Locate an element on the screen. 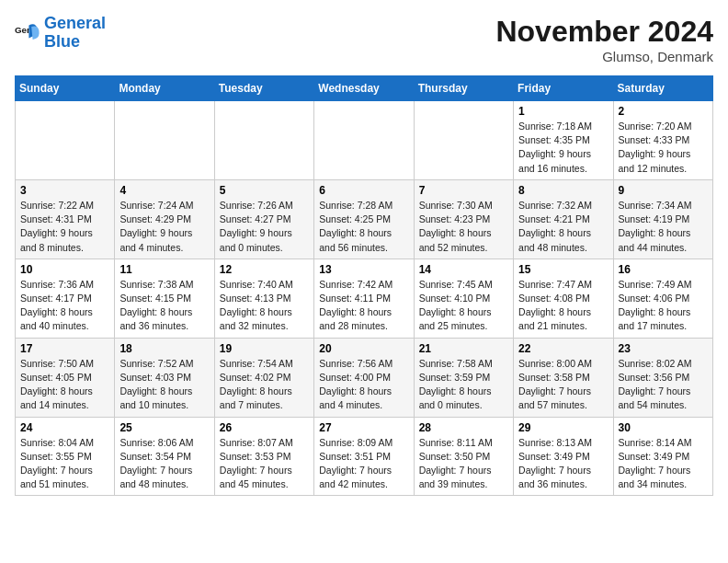  column-header-friday: Friday is located at coordinates (563, 88).